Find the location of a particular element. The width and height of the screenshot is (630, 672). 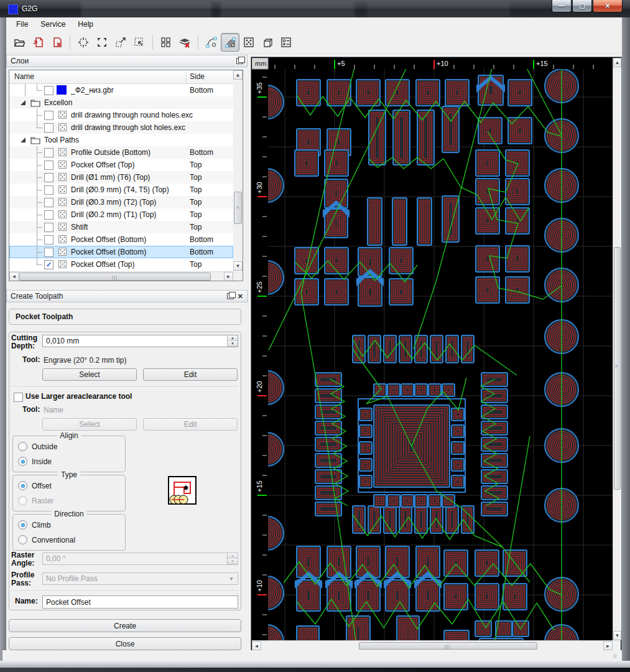

radio-option-conventional: Conventional is located at coordinates (47, 540).